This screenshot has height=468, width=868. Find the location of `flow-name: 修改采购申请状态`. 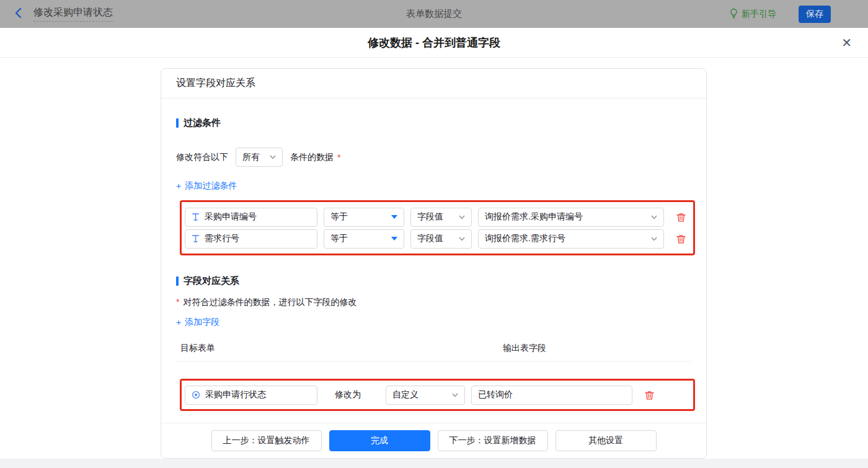

flow-name: 修改采购申请状态 is located at coordinates (73, 14).